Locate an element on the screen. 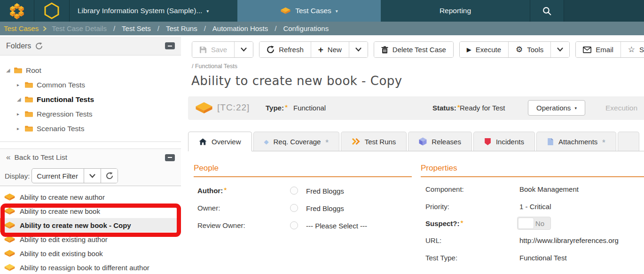 Image resolution: width=644 pixels, height=274 pixels. filter-refresh-button is located at coordinates (109, 176).